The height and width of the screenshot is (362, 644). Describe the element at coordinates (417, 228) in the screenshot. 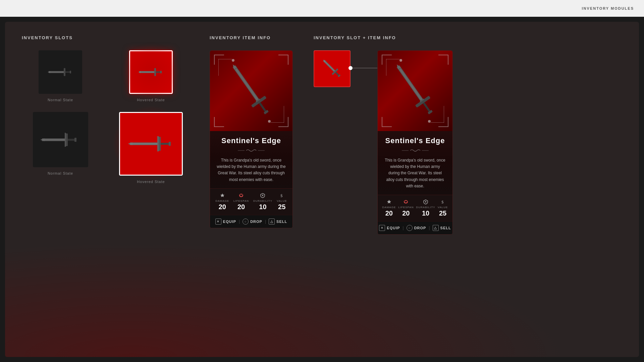

I see `drop2-button: ○ DROP` at that location.